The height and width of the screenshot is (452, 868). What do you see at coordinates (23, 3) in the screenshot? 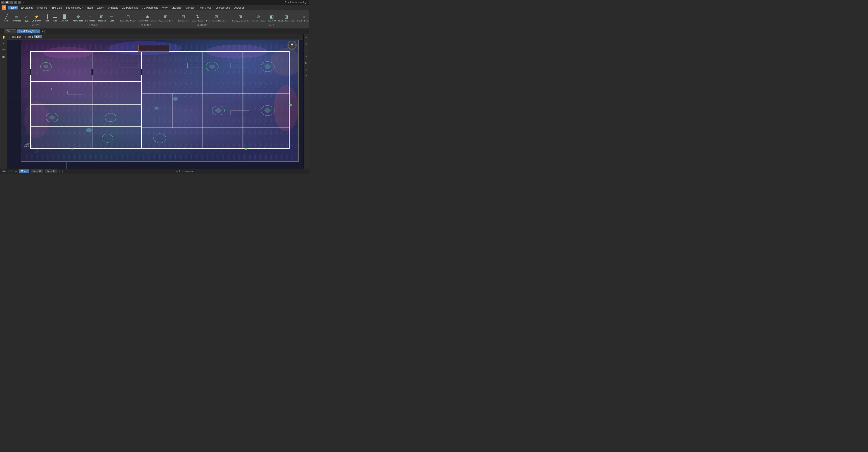
I see `counter-label: 0` at bounding box center [23, 3].